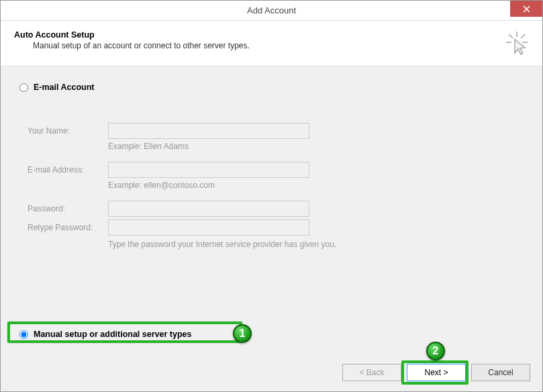  What do you see at coordinates (271, 87) in the screenshot?
I see `radio-email-account-row: E-mail Account` at bounding box center [271, 87].